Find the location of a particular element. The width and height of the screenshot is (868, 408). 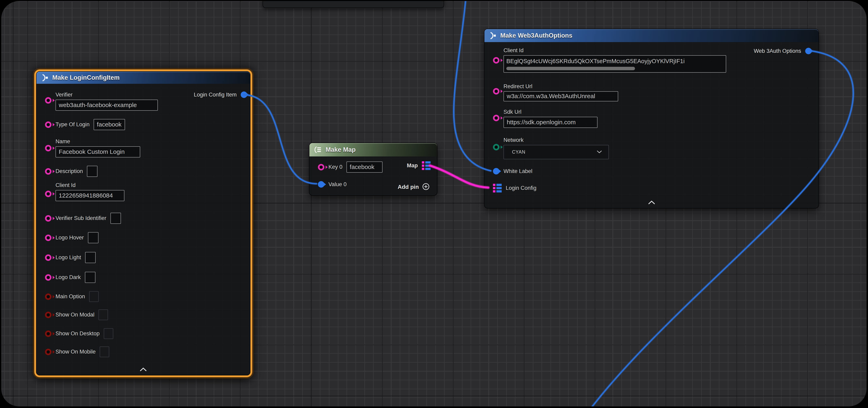

field-row-sdk-url: Sdk Url https://sdk.openlogin.com is located at coordinates (541, 118).